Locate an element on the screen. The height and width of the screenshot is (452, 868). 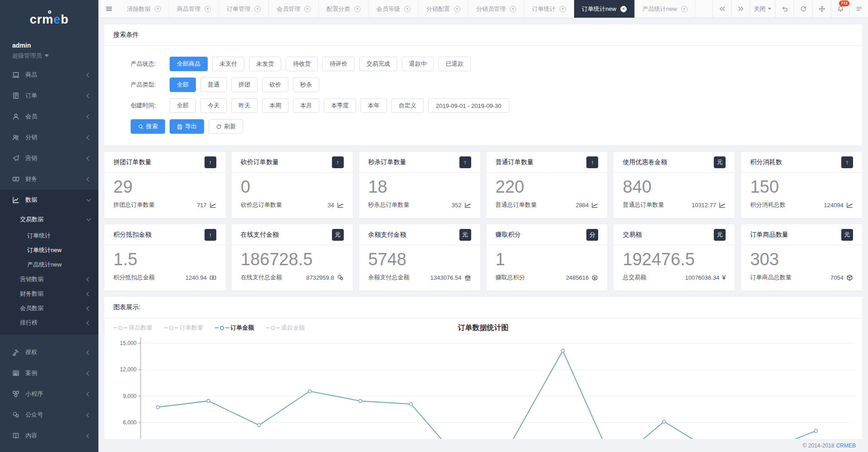
sidebar-item-小程序: 小程序 is located at coordinates (49, 394).